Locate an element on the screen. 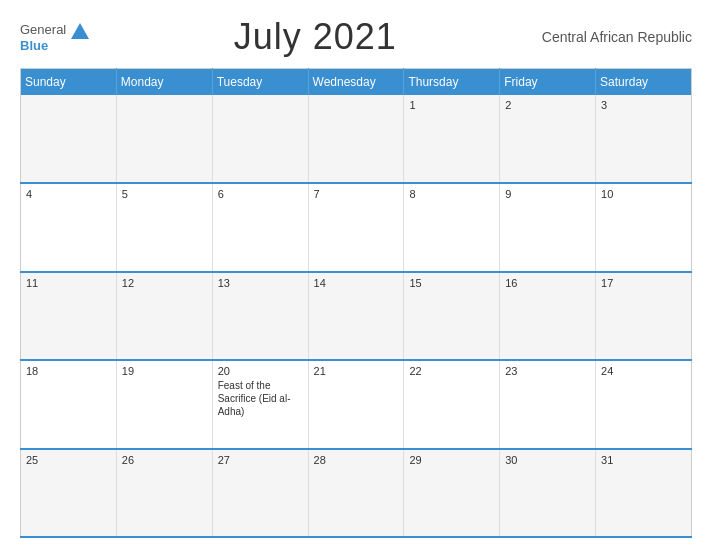  col-friday: Friday is located at coordinates (548, 82).